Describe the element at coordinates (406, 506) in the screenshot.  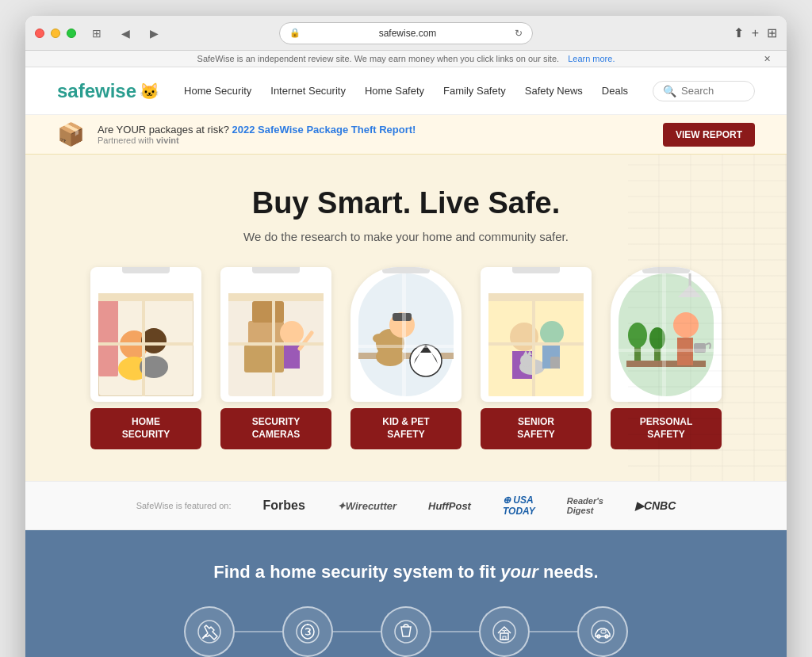
I see `press-bar: SafeWise is featured on: Forbes ✦Wirecut…` at that location.